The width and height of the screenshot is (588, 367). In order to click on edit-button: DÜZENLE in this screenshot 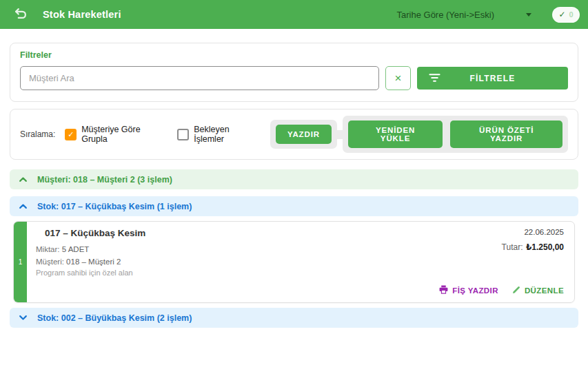, I will do `click(538, 291)`.